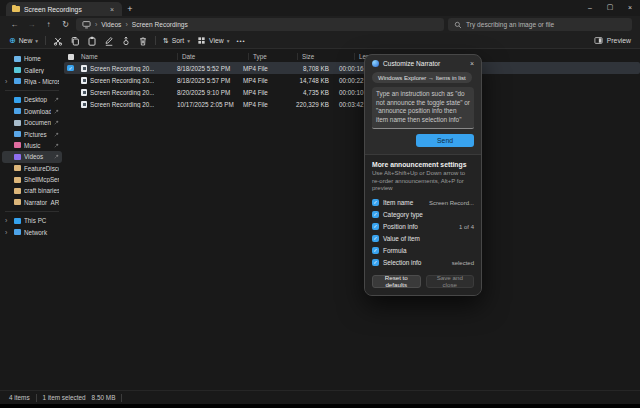 Image resolution: width=640 pixels, height=408 pixels. Describe the element at coordinates (42, 70) in the screenshot. I see `sidebar-item-label: Gallery` at that location.